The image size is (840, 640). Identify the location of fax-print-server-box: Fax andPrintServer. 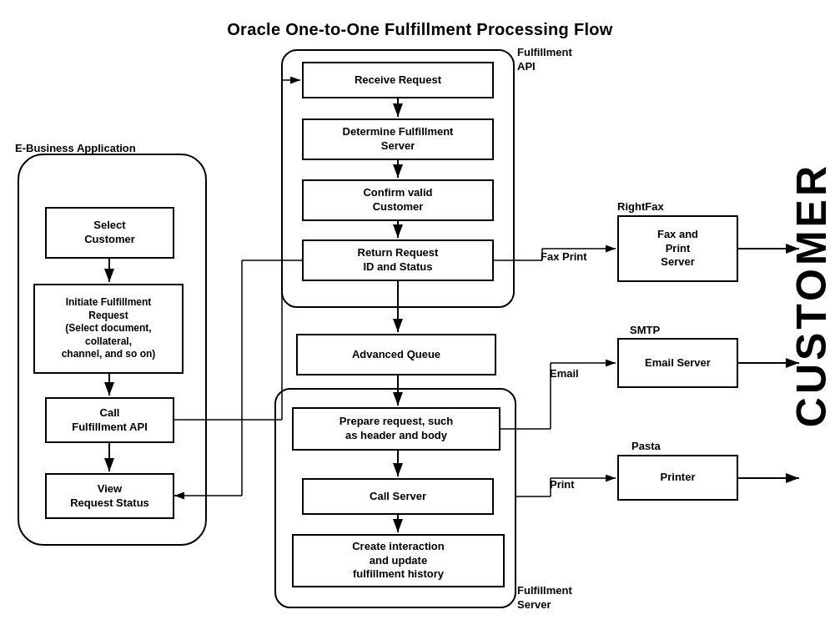
(677, 249).